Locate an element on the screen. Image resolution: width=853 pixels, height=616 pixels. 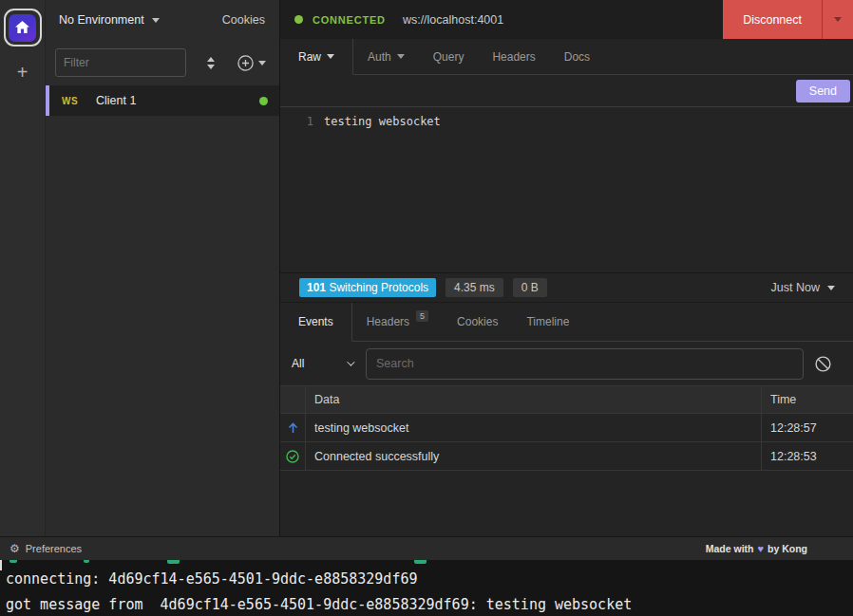
status-code-badge: 101 Switching Protocols is located at coordinates (368, 288).